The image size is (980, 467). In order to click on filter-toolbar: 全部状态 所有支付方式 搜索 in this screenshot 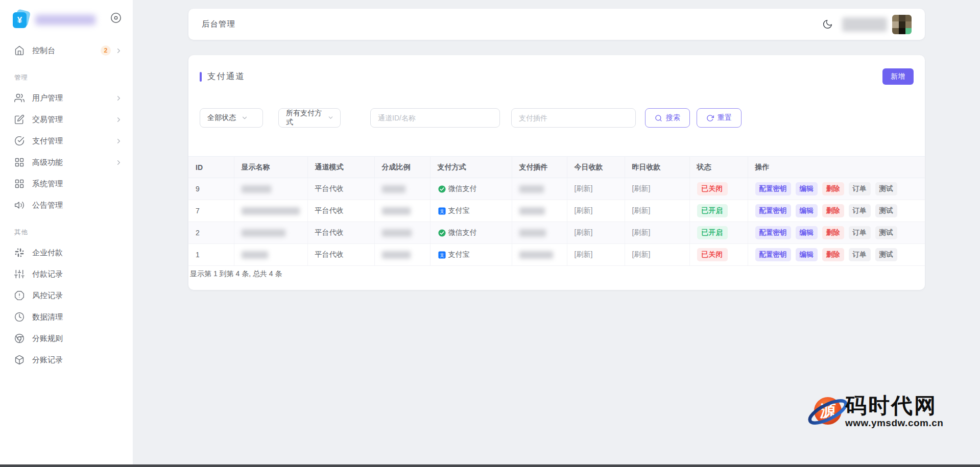, I will do `click(557, 118)`.